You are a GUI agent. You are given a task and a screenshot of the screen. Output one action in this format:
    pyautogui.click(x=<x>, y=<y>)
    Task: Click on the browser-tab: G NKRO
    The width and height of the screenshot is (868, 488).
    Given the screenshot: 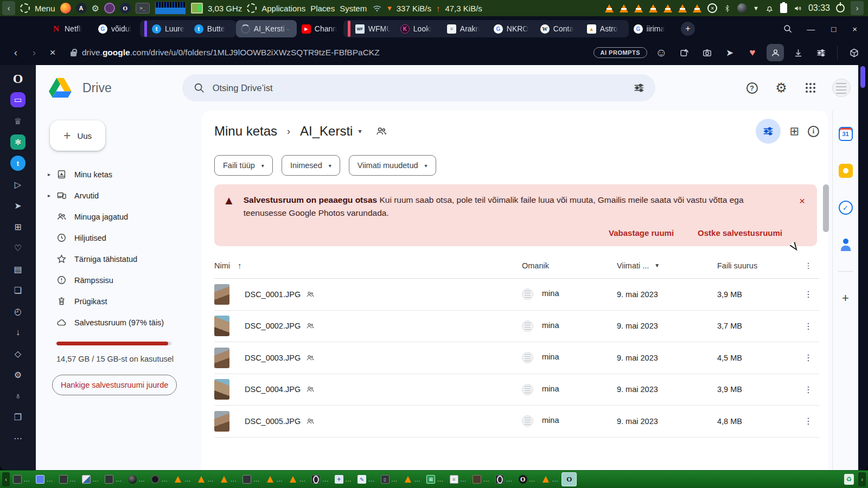 What is the action you would take?
    pyautogui.click(x=512, y=29)
    